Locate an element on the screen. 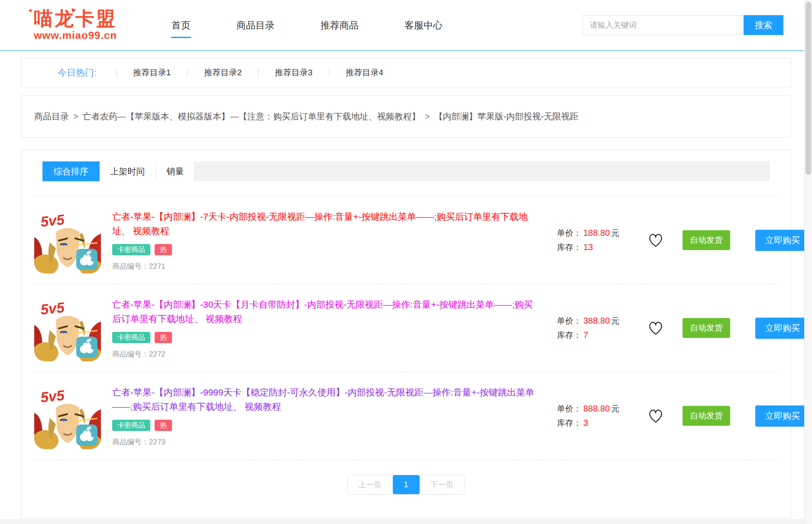  hot-item: 推荐目录3 is located at coordinates (294, 73).